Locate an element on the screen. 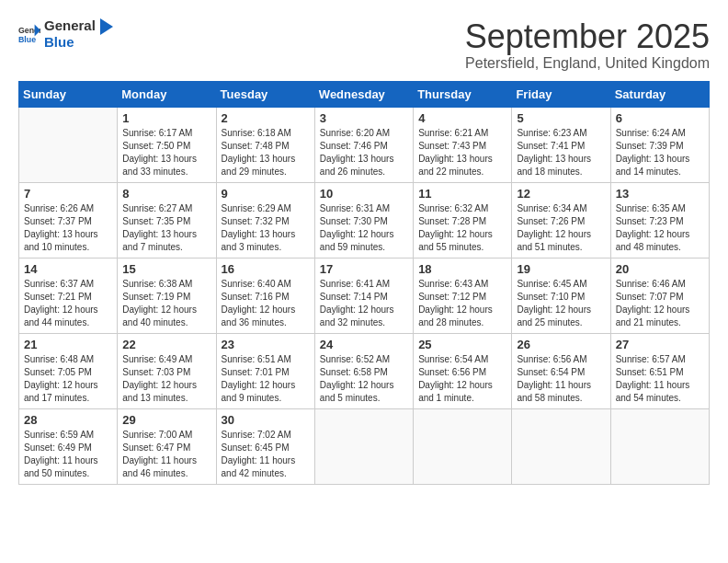 The width and height of the screenshot is (728, 563). calendar-cell: 2Sunrise: 6:18 AM Sunset: 7:48 PM Daylig… is located at coordinates (265, 144).